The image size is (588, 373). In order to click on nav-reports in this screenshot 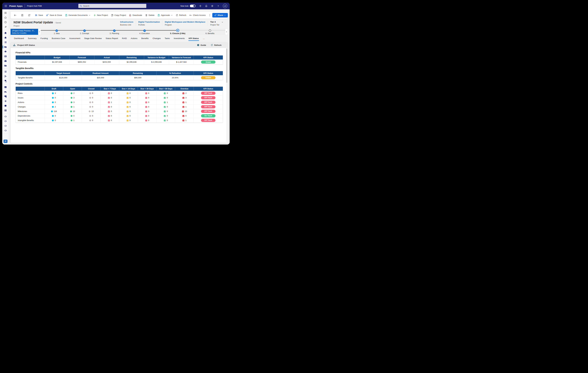, I will do `click(5, 81)`.